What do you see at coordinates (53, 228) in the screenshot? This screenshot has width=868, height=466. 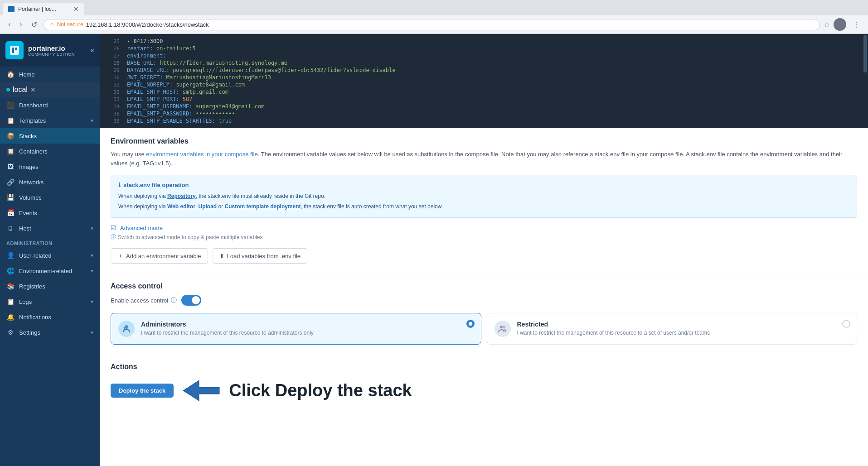 I see `sidebar-item-label: Host` at bounding box center [53, 228].